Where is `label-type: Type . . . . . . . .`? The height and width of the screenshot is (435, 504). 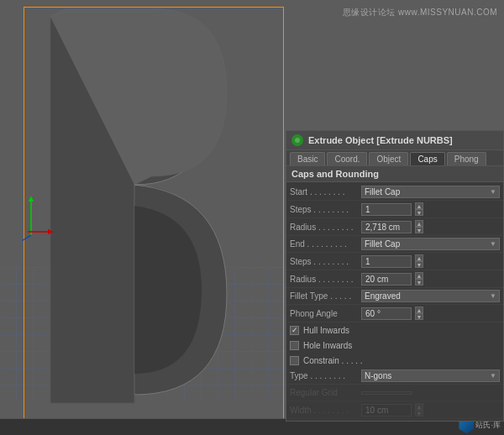
label-type: Type . . . . . . . . is located at coordinates (326, 376).